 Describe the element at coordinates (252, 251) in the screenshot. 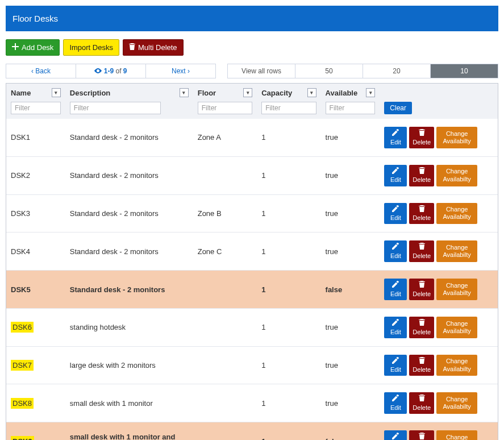

I see `table-row: DSK4Standard desk - 2 monitorsZone C1tru…` at that location.